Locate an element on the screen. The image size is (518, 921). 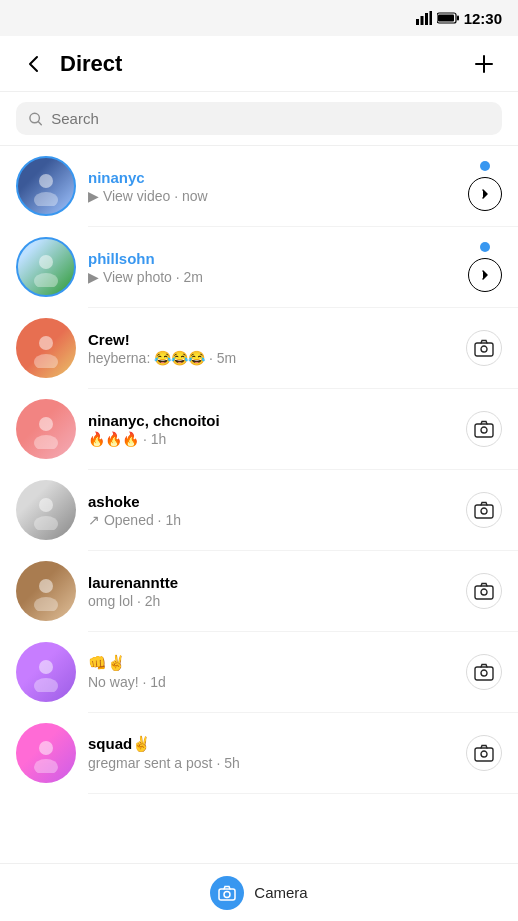
search-bar is located at coordinates (259, 119).